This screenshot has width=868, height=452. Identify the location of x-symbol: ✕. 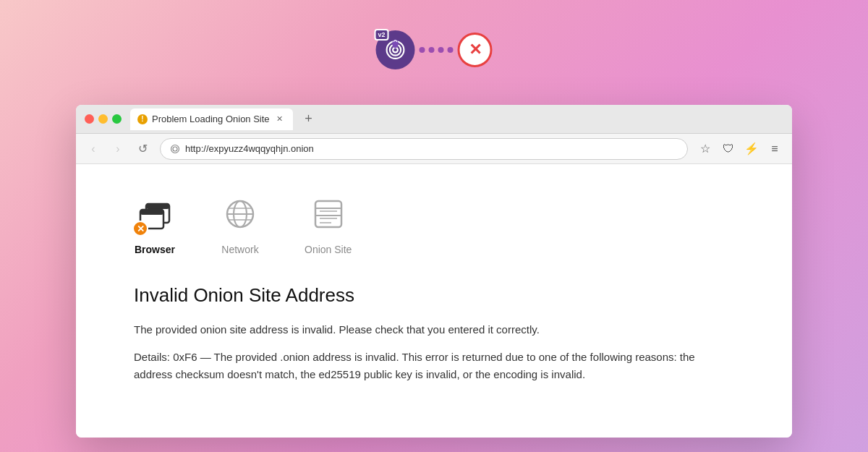
(475, 50).